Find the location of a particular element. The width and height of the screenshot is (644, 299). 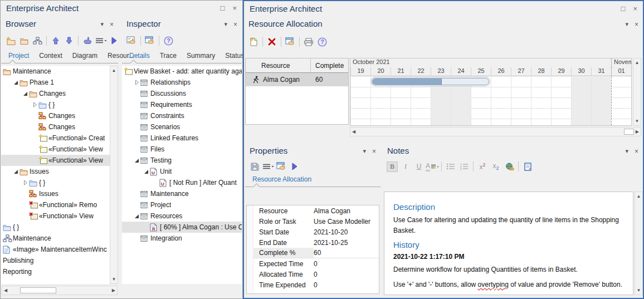

tree-item: Project is located at coordinates (182, 205).